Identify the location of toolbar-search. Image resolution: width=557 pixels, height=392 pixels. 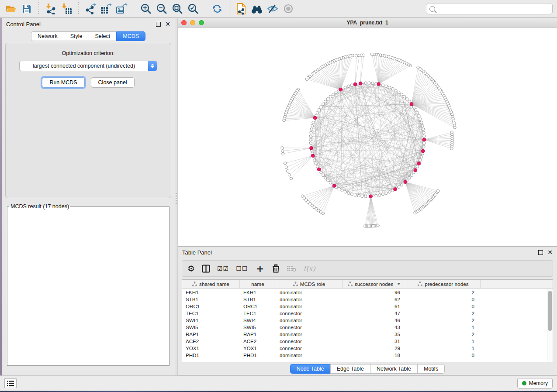
(489, 9).